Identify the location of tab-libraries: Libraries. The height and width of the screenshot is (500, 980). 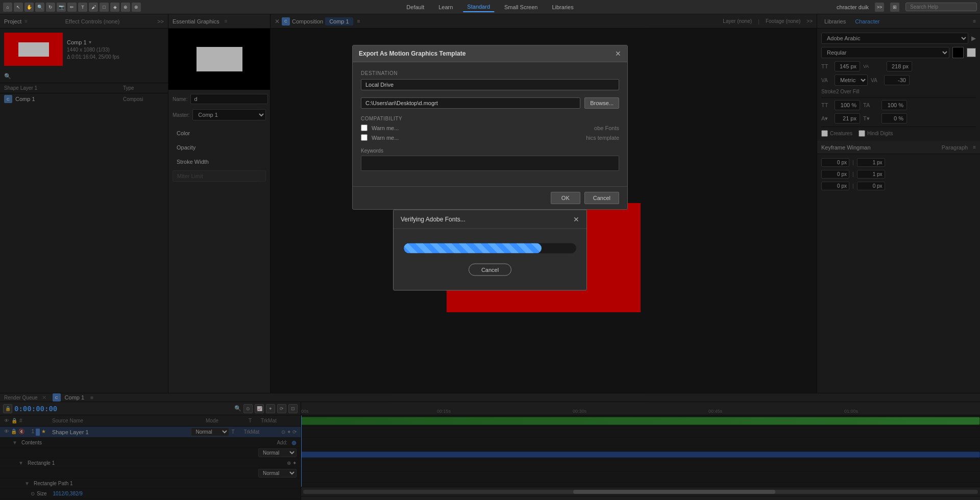
(562, 7).